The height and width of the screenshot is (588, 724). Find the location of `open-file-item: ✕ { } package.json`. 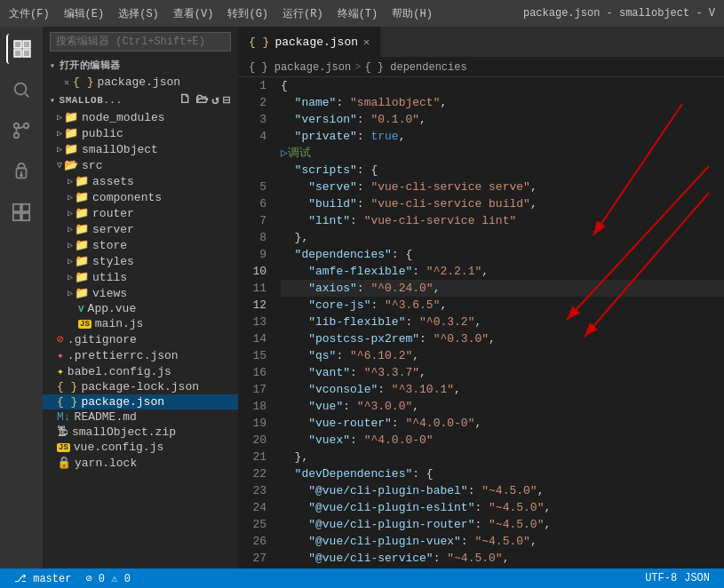

open-file-item: ✕ { } package.json is located at coordinates (140, 82).